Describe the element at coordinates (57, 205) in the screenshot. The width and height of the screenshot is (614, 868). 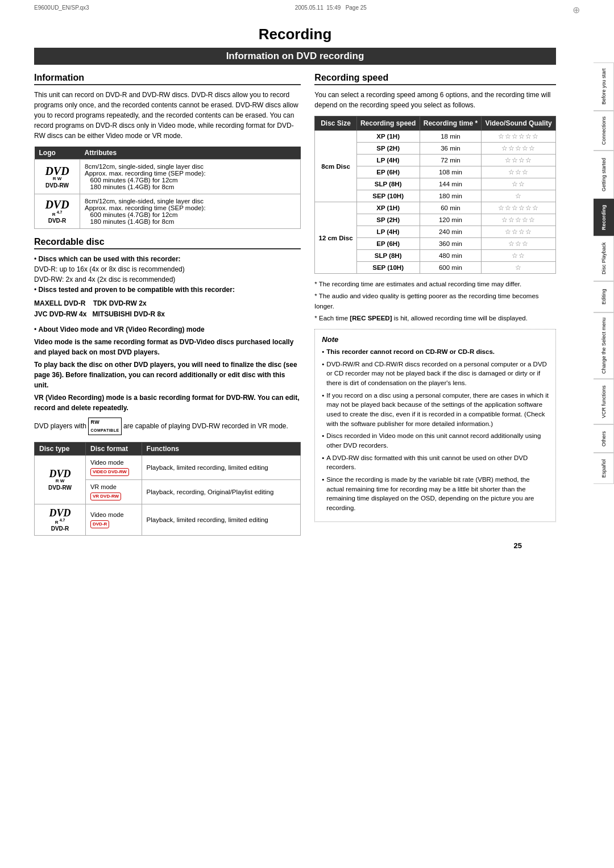
I see `dvd-text-r: DVD` at that location.